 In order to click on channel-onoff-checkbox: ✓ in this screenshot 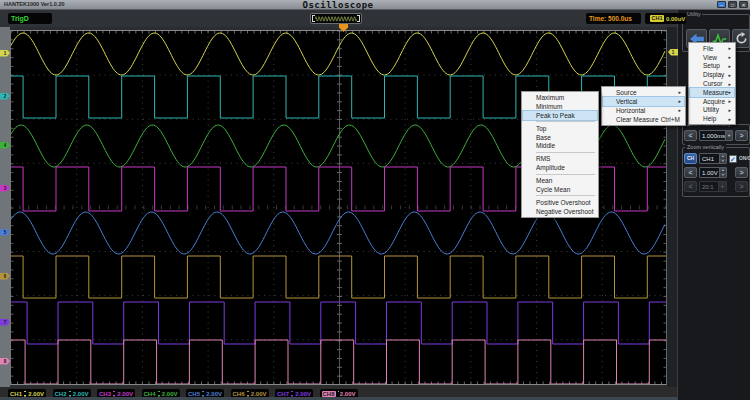, I will do `click(733, 159)`.